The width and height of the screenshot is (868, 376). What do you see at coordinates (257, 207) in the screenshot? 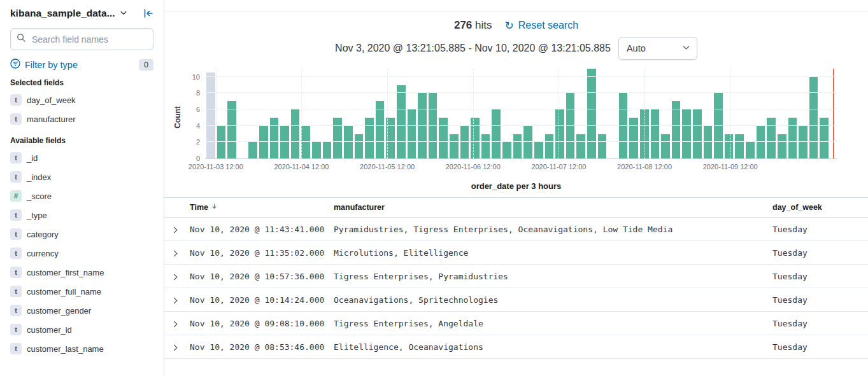
I see `time-column-header: Time` at bounding box center [257, 207].